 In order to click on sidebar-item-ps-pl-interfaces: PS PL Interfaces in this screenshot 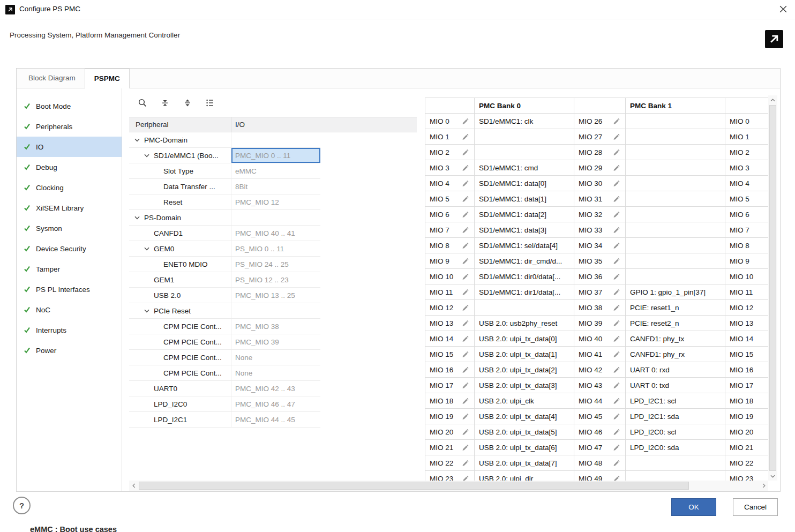, I will do `click(69, 289)`.